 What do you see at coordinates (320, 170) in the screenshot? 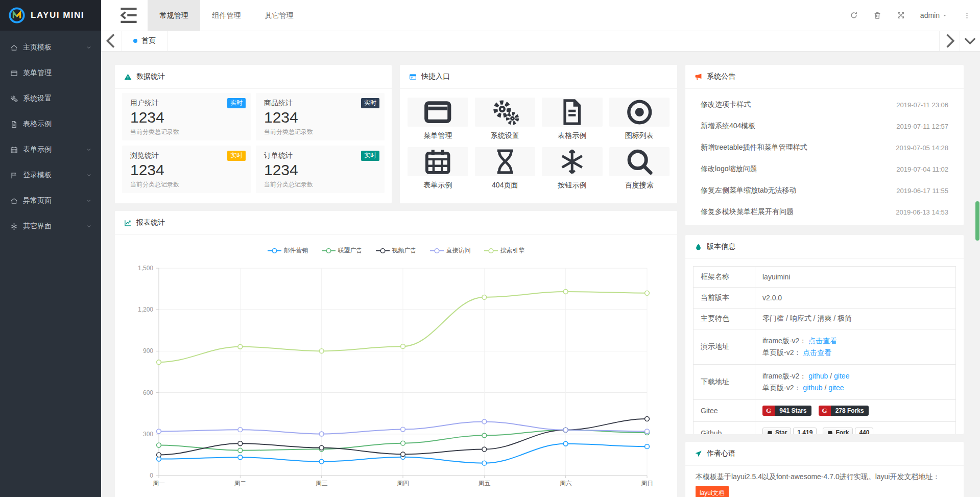
I see `stat-box-3: 订单统计1234当前分类总记录数实时` at bounding box center [320, 170].